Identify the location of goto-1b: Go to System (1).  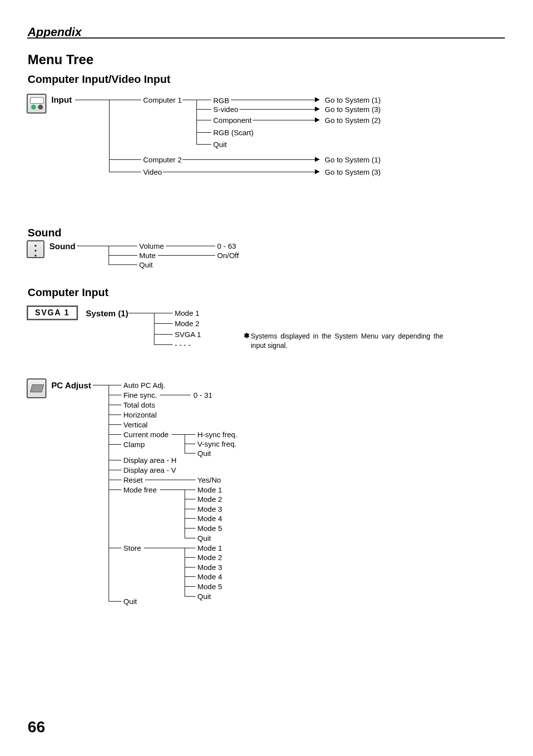
(352, 160).